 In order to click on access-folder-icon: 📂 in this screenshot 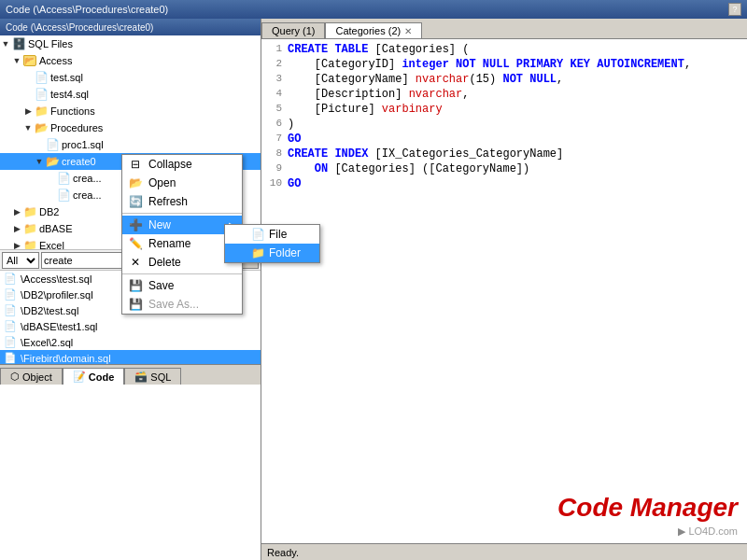, I will do `click(30, 61)`.